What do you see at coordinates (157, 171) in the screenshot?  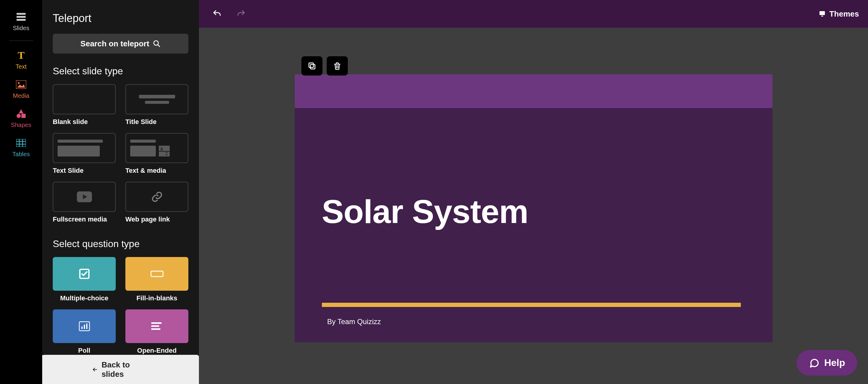 I see `slide-type-label: Text & media` at bounding box center [157, 171].